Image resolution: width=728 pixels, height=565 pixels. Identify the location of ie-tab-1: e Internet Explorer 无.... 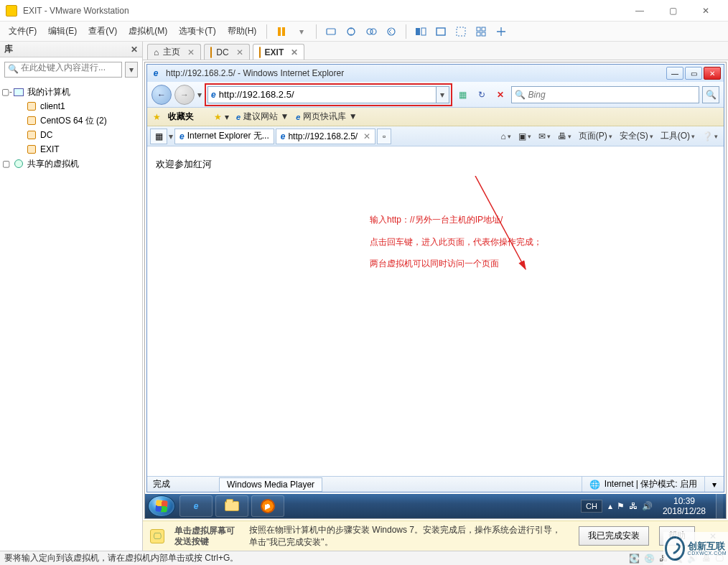
(224, 136).